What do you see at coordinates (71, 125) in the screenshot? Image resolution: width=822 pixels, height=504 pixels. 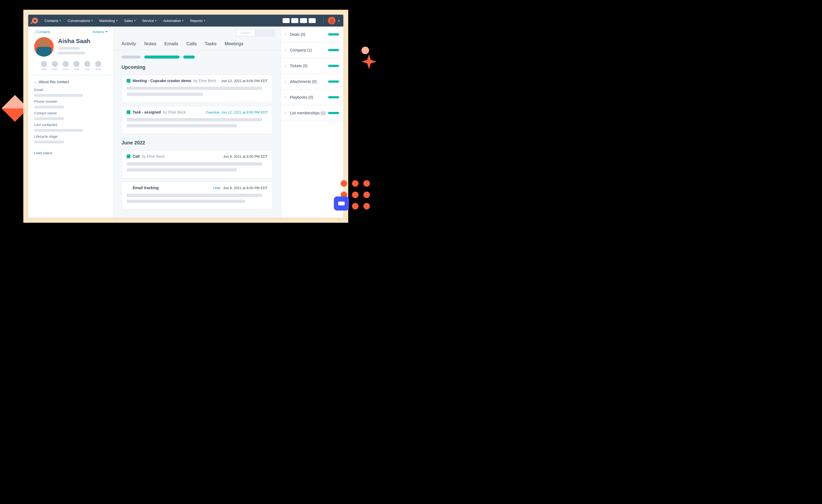 I see `field-label-last-contacted: Last contacted` at bounding box center [71, 125].